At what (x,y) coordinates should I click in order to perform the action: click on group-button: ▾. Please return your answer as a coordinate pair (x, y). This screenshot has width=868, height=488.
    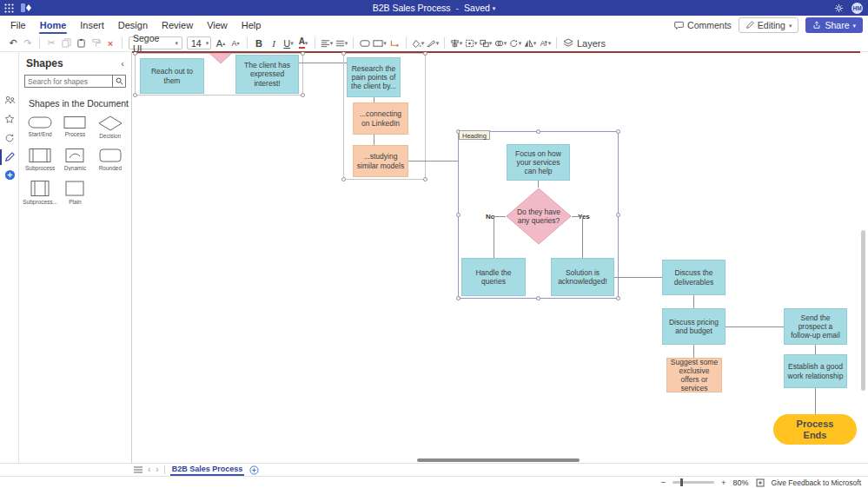
    Looking at the image, I should click on (486, 43).